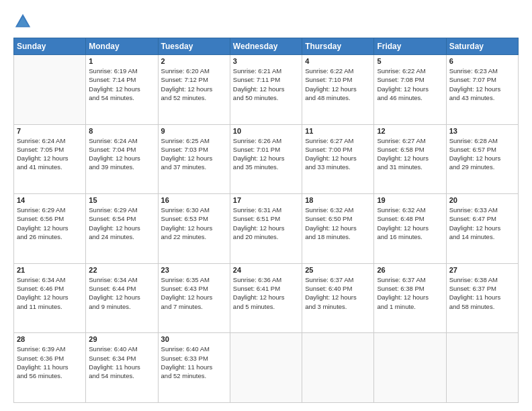 The image size is (532, 411). What do you see at coordinates (122, 293) in the screenshot?
I see `day-info: Sunrise: 6:34 AM Sunset: 6:44 PM Dayligh…` at bounding box center [122, 293].